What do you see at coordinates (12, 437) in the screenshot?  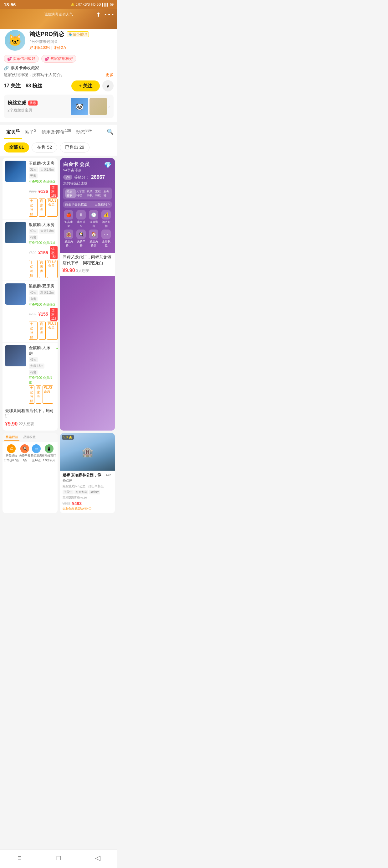 I see `benefit-bar-tab-0: 叠箱权益` at bounding box center [12, 437].